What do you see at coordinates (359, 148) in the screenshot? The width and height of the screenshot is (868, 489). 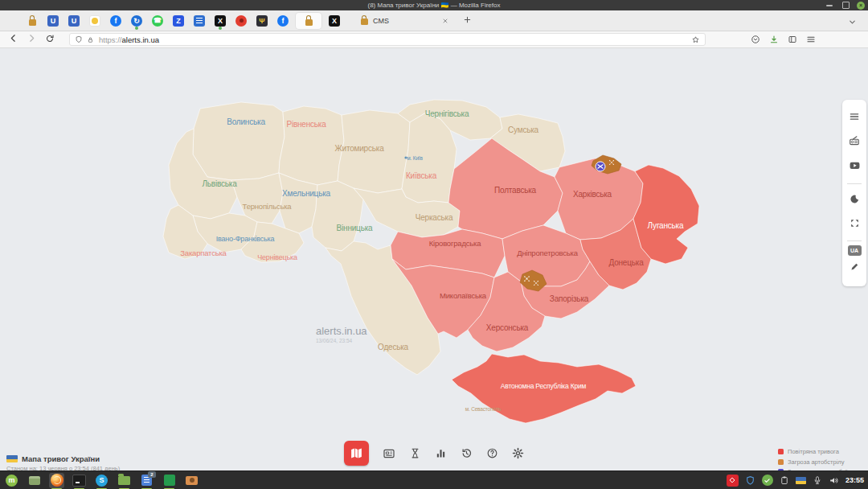 I see `region-label-zhytomyrska: Житомирська` at bounding box center [359, 148].